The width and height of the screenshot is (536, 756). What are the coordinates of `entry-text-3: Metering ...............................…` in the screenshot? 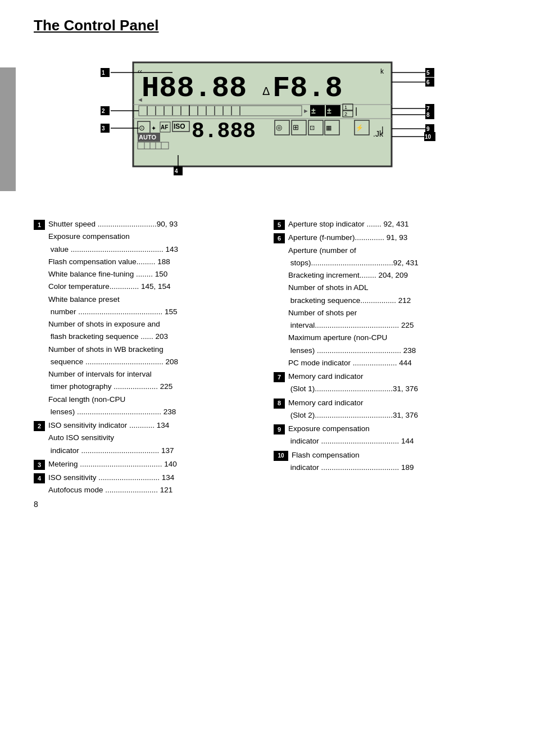 It's located at (155, 464).